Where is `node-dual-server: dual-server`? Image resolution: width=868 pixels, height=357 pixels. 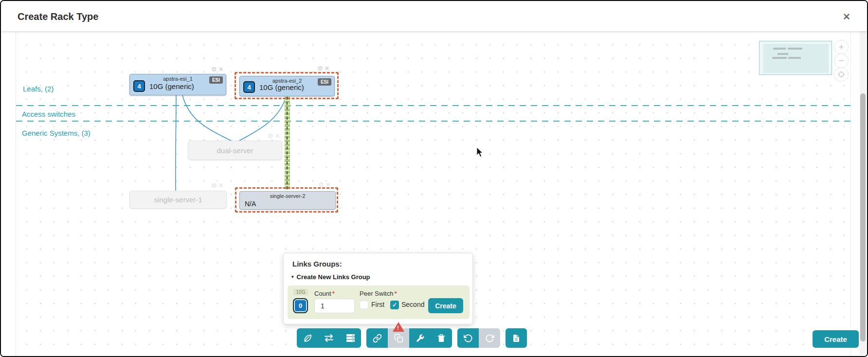
node-dual-server: dual-server is located at coordinates (235, 150).